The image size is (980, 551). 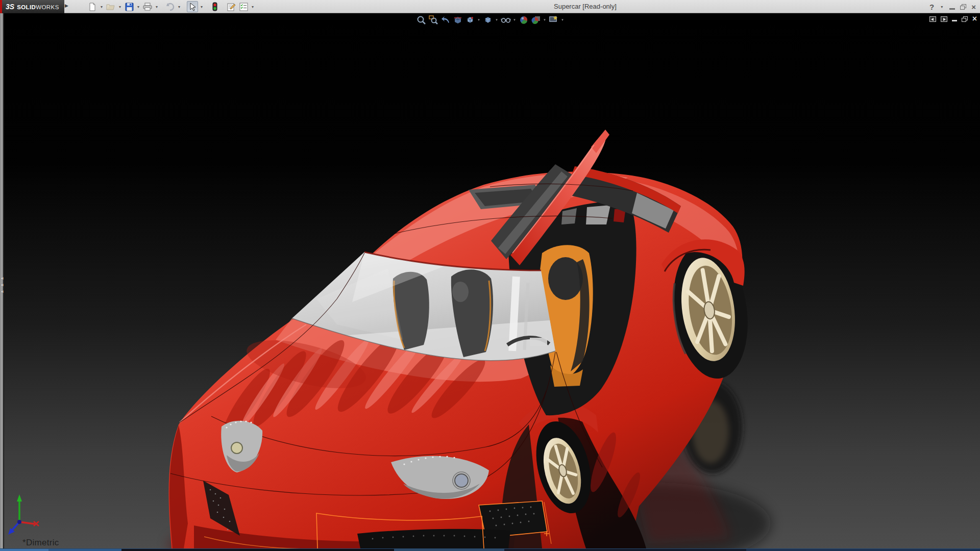 What do you see at coordinates (3, 285) in the screenshot?
I see `panel-collapse-arrows: ◄ ◄ ◄` at bounding box center [3, 285].